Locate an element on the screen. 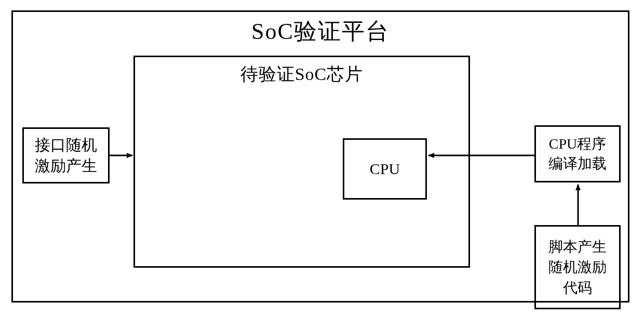 This screenshot has width=644, height=315. platform-title: SoC验证平台 is located at coordinates (320, 31).